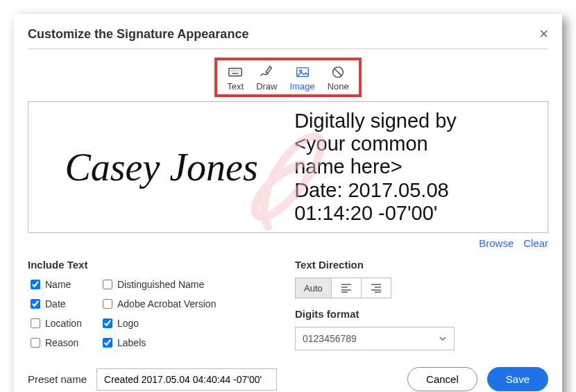 The width and height of the screenshot is (576, 392). Describe the element at coordinates (62, 323) in the screenshot. I see `check-location: Location` at that location.